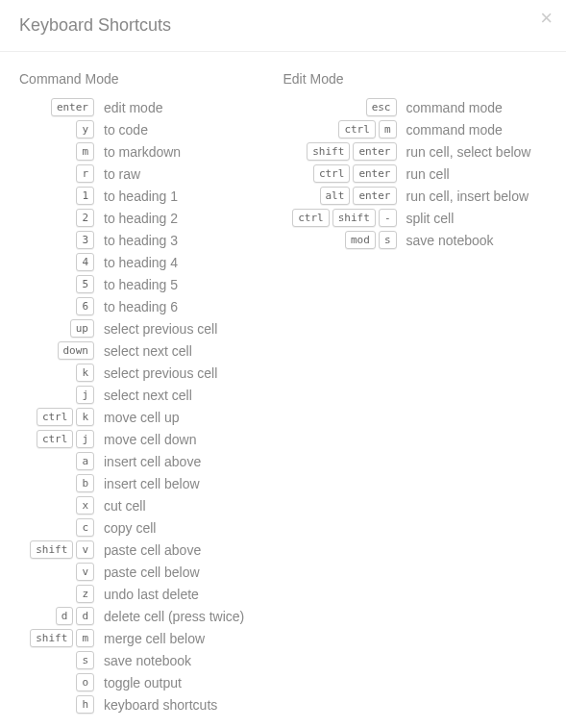  What do you see at coordinates (85, 306) in the screenshot?
I see `key-cap: 6` at bounding box center [85, 306].